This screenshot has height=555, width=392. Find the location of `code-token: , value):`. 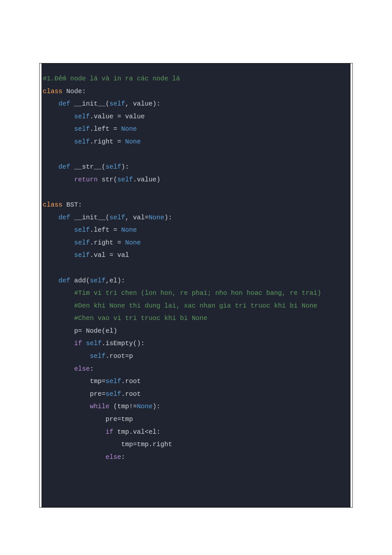

code-token: , value): is located at coordinates (143, 104).